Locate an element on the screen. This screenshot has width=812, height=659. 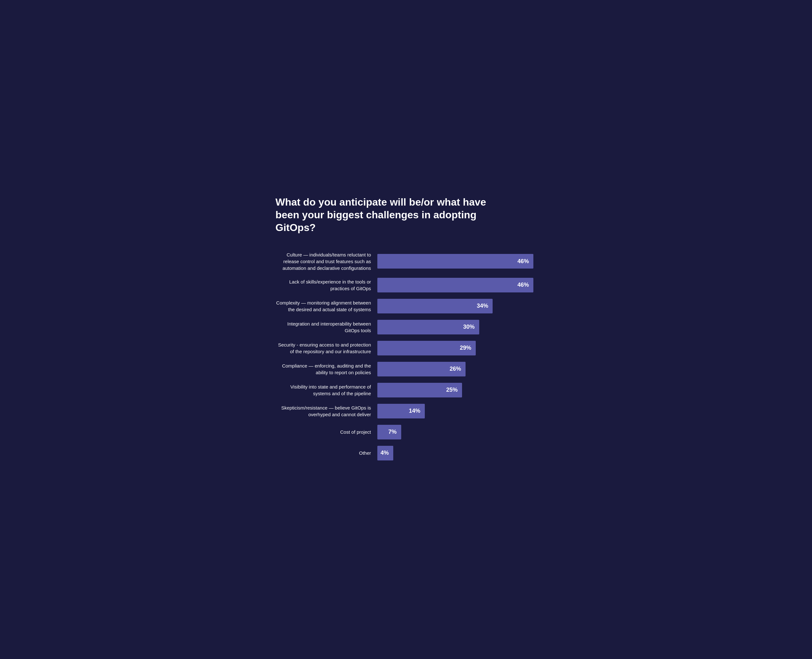
row-label: Skepticism/resistance — believe GitOps i… is located at coordinates (323, 411).